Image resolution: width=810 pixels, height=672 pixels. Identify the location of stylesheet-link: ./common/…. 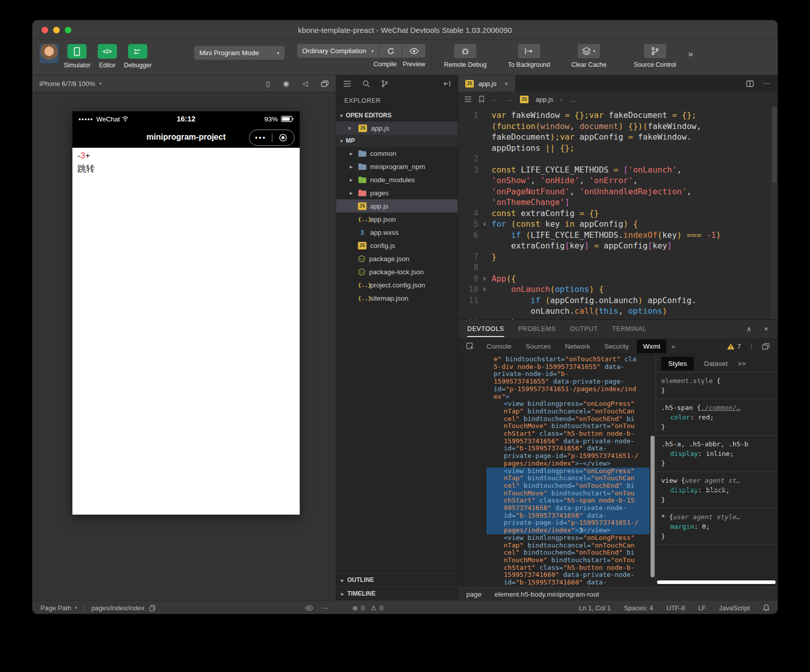
(720, 408).